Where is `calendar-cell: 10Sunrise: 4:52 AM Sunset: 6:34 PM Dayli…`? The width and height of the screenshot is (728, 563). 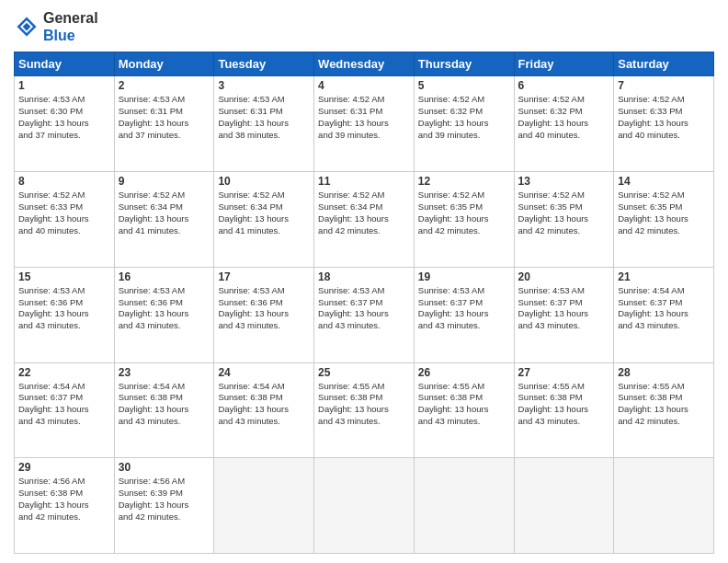
calendar-cell: 10Sunrise: 4:52 AM Sunset: 6:34 PM Dayli… is located at coordinates (265, 220).